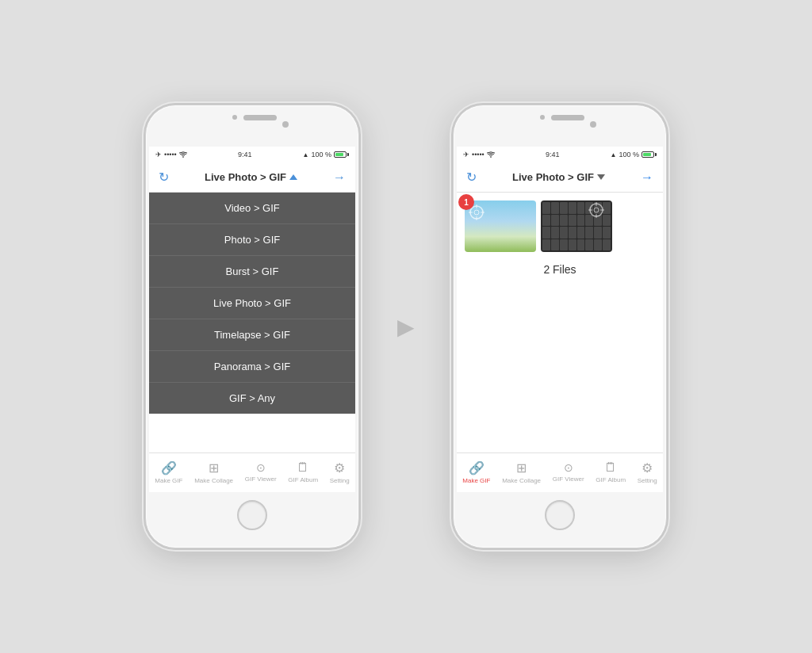  I want to click on tab-make-gif-2: 🔗 Make GIF, so click(476, 472).